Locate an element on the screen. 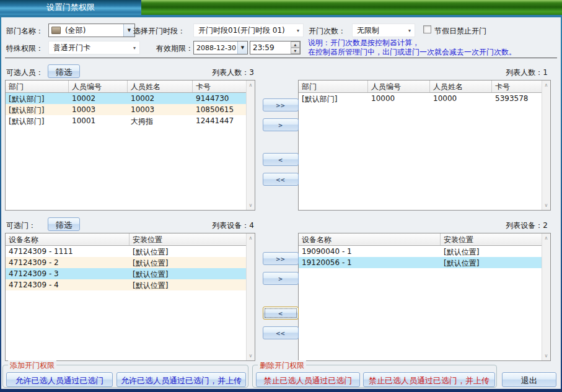 The image size is (562, 392). special-permission-label: 特殊权限： is located at coordinates (25, 48).